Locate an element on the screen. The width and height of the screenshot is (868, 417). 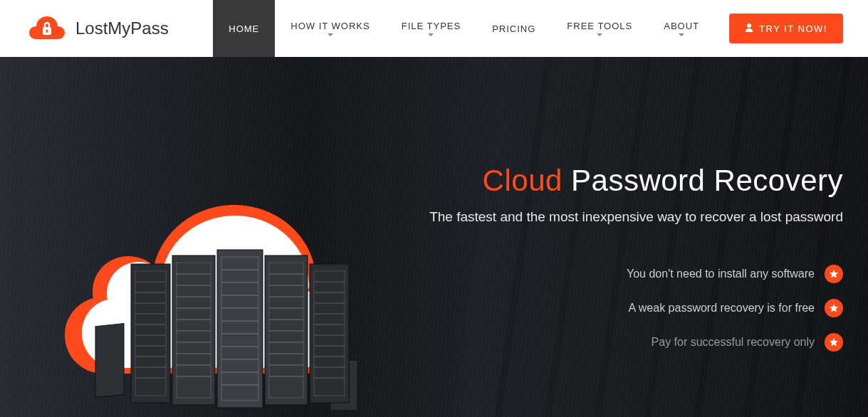
header-spacer is located at coordinates (198, 28).